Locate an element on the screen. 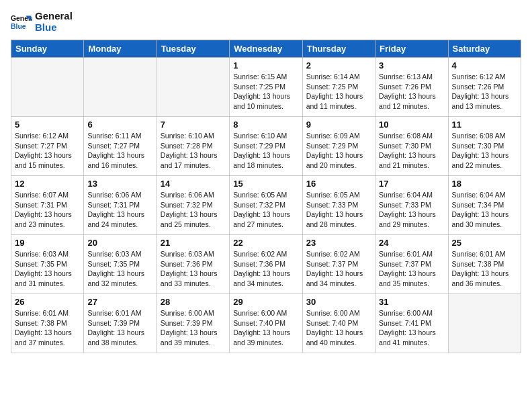 This screenshot has height=411, width=532. calendar-cell: 17Sunrise: 6:04 AMSunset: 7:33 PMDayligh… is located at coordinates (412, 205).